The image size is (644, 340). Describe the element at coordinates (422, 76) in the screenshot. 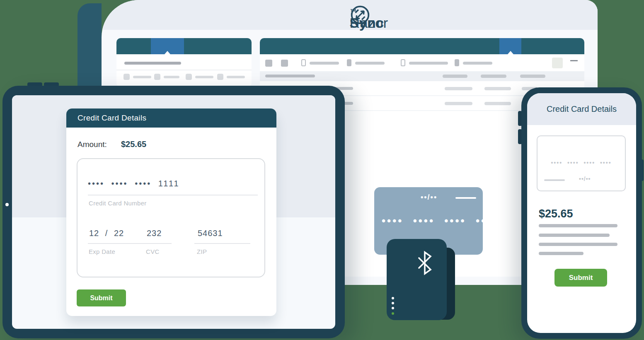

I see `table-header-row` at that location.